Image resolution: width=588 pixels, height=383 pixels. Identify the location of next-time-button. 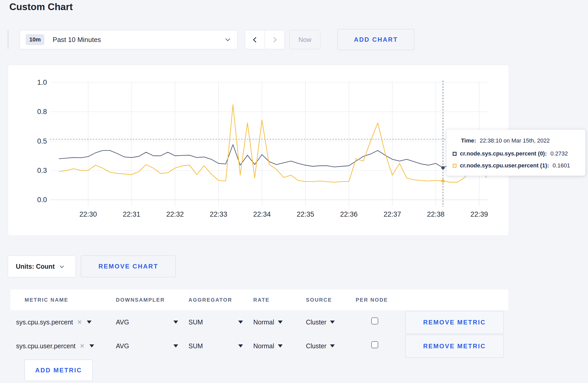
(275, 40).